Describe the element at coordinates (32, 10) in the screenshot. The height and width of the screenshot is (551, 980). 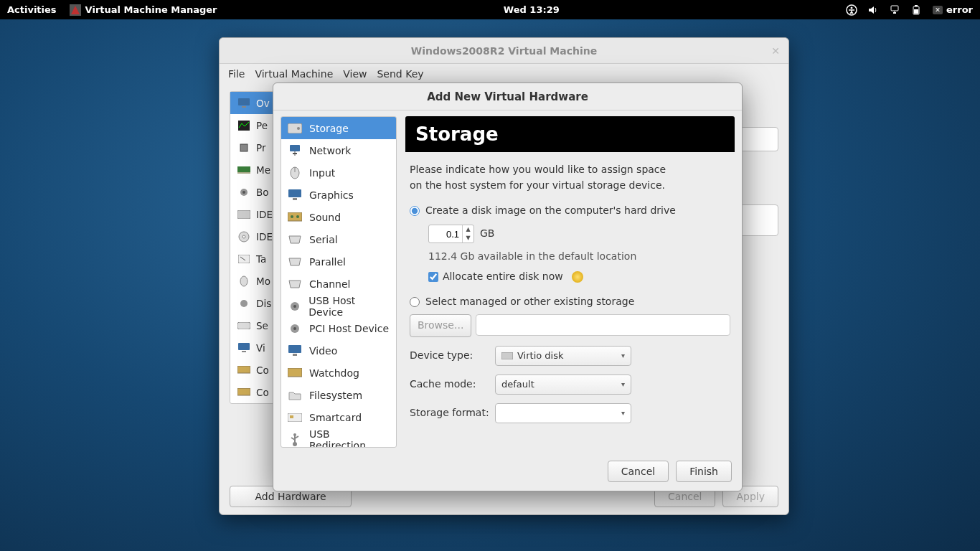
I see `activities-button: Activities` at that location.